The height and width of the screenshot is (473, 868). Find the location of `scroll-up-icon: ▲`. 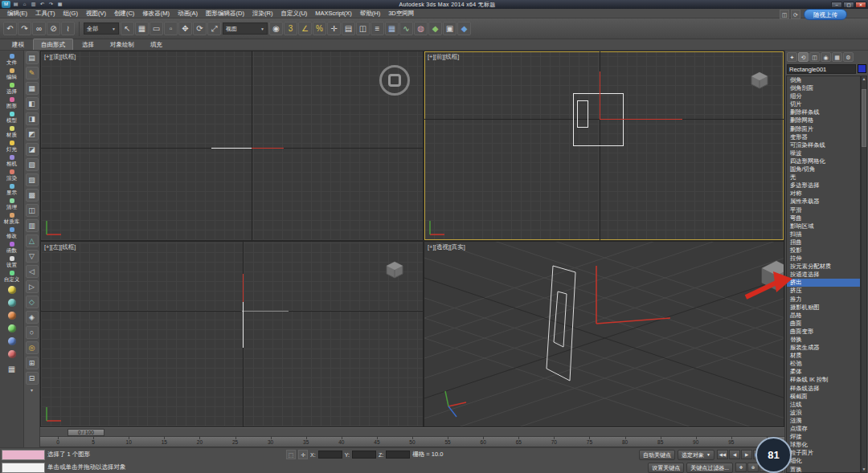

scroll-up-icon: ▲ is located at coordinates (864, 79).